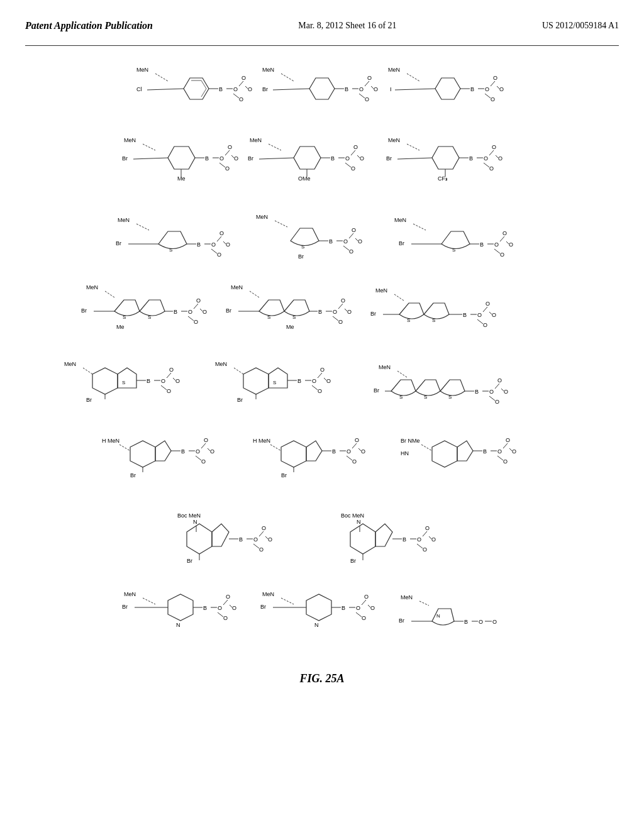 The width and height of the screenshot is (644, 830). Describe the element at coordinates (410, 441) in the screenshot. I see `svg-text: Br NMe` at that location.